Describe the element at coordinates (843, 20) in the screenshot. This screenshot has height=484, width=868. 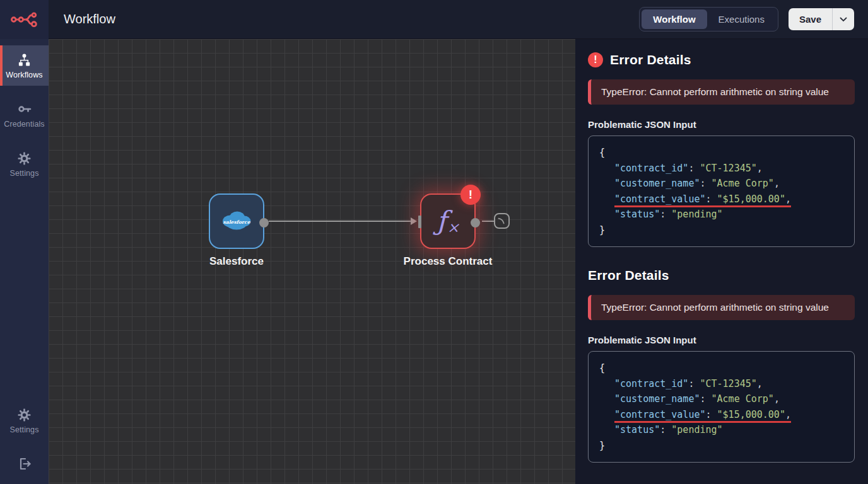
I see `chevron-down-icon` at that location.